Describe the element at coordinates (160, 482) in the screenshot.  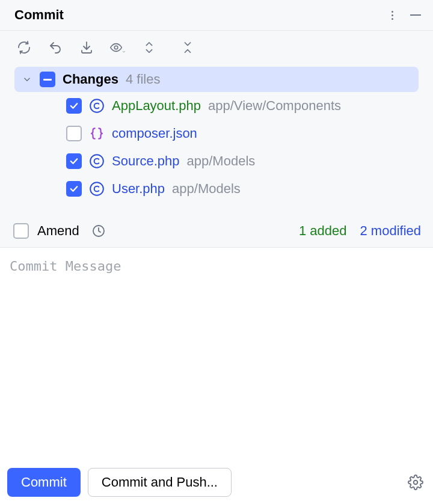
I see `commit-and-push-button: Commit and Push...` at that location.